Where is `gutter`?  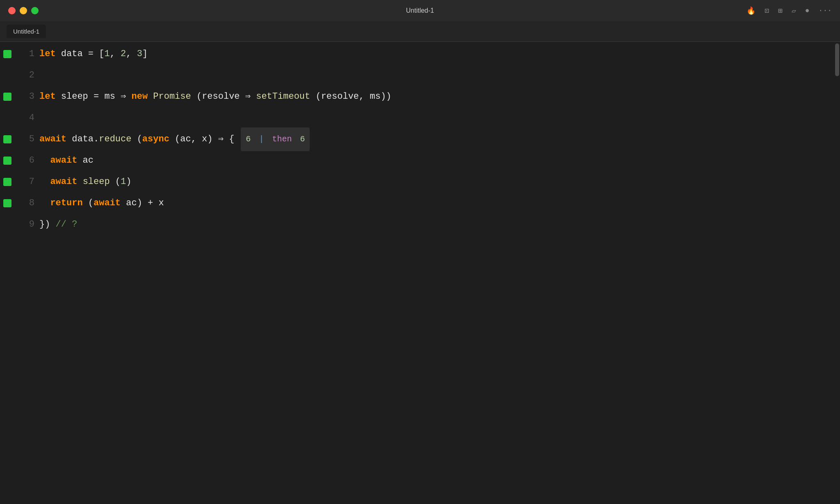 gutter is located at coordinates (7, 273).